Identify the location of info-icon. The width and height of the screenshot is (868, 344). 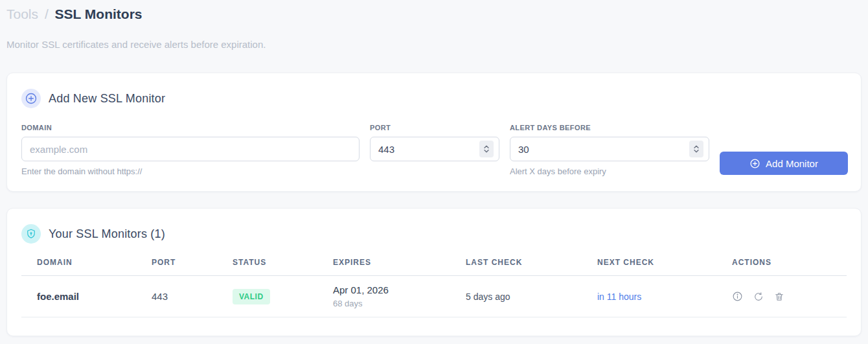
(737, 297).